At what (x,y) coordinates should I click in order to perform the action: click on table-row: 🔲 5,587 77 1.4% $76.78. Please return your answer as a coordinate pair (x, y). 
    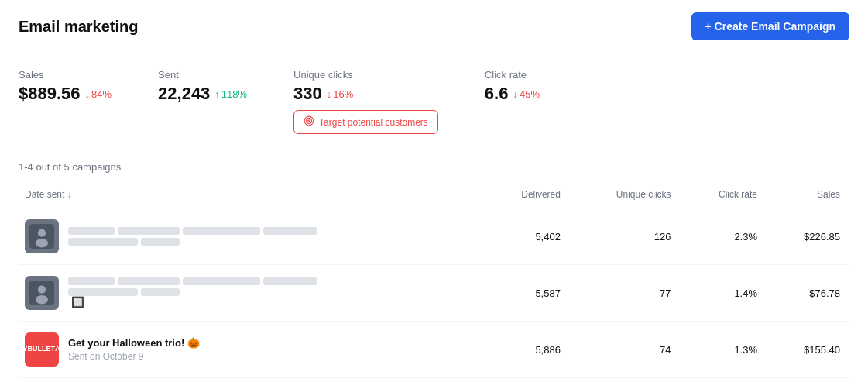
    Looking at the image, I should click on (434, 293).